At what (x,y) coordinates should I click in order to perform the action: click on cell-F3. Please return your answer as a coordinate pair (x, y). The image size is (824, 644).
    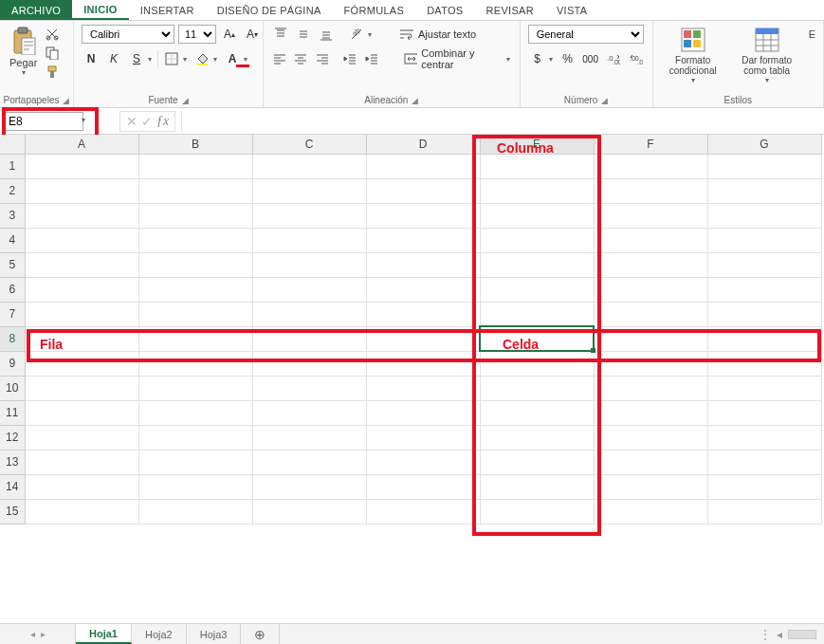
    Looking at the image, I should click on (650, 215).